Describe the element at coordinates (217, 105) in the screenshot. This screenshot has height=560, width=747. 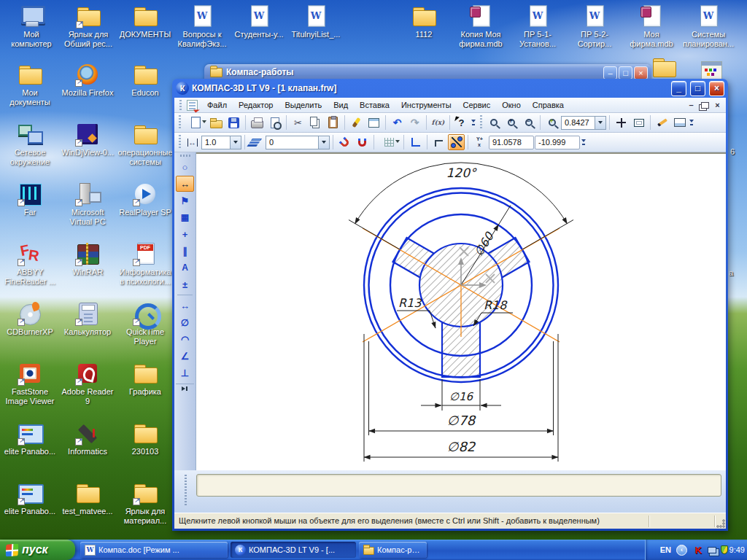
I see `menu-item: Файл` at that location.